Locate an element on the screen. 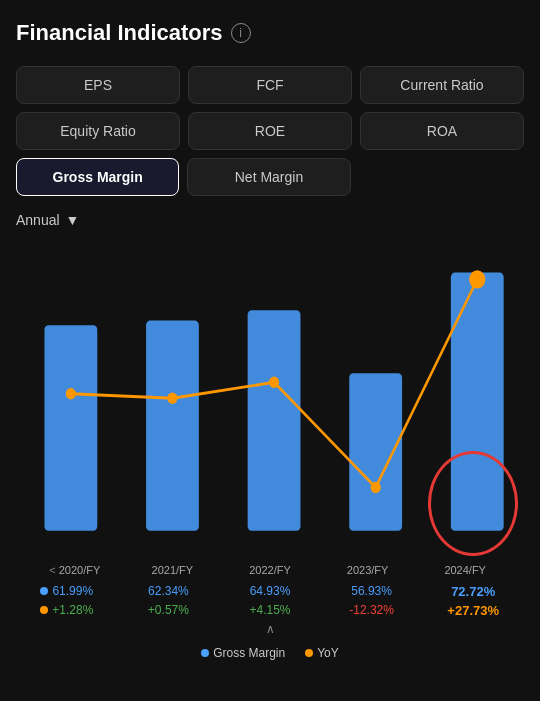 This screenshot has width=540, height=701. filter-current-ratio: Current Ratio is located at coordinates (442, 85).